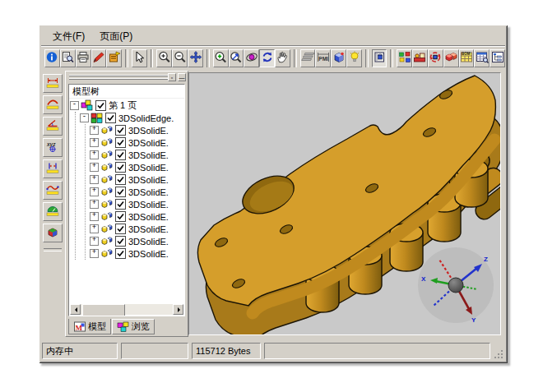  What do you see at coordinates (127, 309) in the screenshot?
I see `scroll-track` at bounding box center [127, 309].